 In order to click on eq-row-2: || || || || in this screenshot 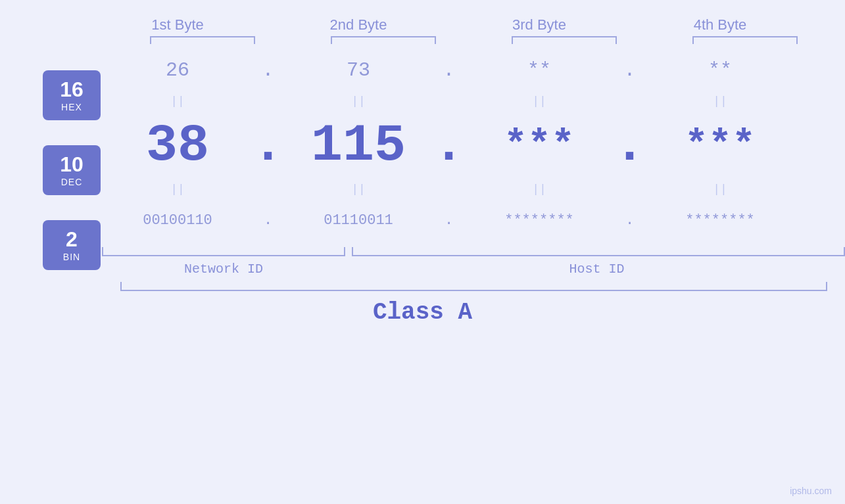, I will do `click(473, 189)`.